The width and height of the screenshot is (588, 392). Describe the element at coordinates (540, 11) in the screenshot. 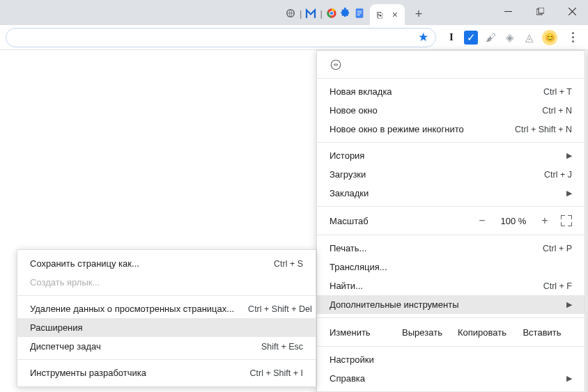

I see `window-maximize-button` at that location.